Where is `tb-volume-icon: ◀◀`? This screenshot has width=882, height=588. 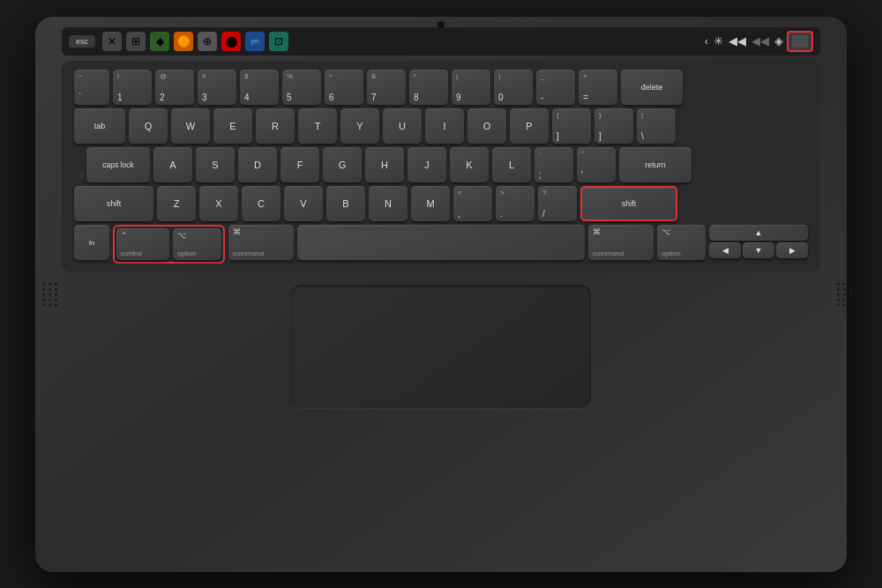
tb-volume-icon: ◀◀ is located at coordinates (737, 41).